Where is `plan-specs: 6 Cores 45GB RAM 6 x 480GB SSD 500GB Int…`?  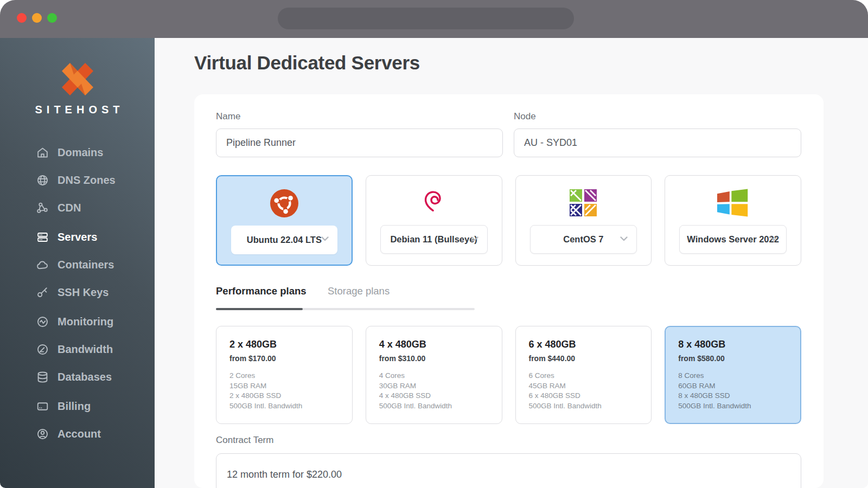 plan-specs: 6 Cores 45GB RAM 6 x 480GB SSD 500GB Int… is located at coordinates (584, 391).